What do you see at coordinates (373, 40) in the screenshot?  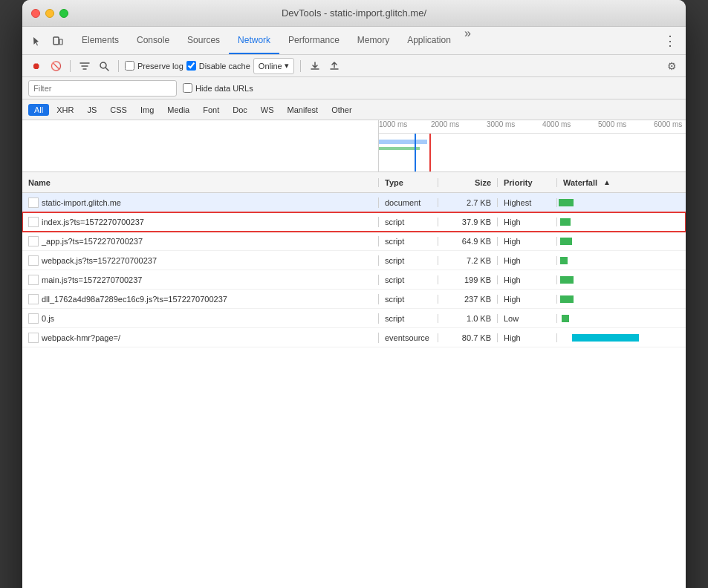 I see `tab-memory: Memory` at bounding box center [373, 40].